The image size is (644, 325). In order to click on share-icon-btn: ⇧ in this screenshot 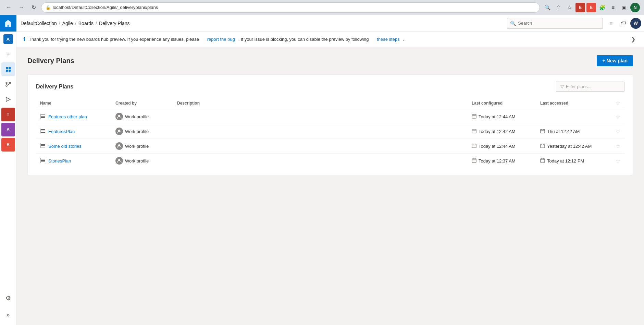, I will do `click(558, 8)`.